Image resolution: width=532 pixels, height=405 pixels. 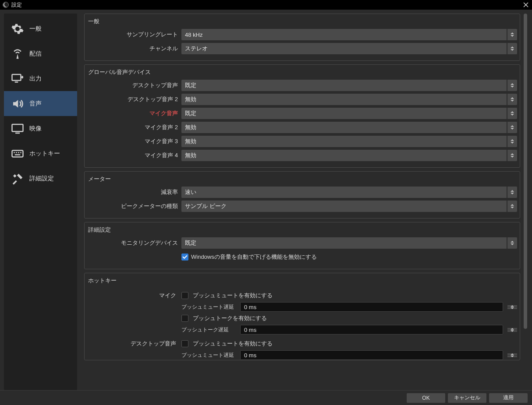 I want to click on gear-icon, so click(x=18, y=29).